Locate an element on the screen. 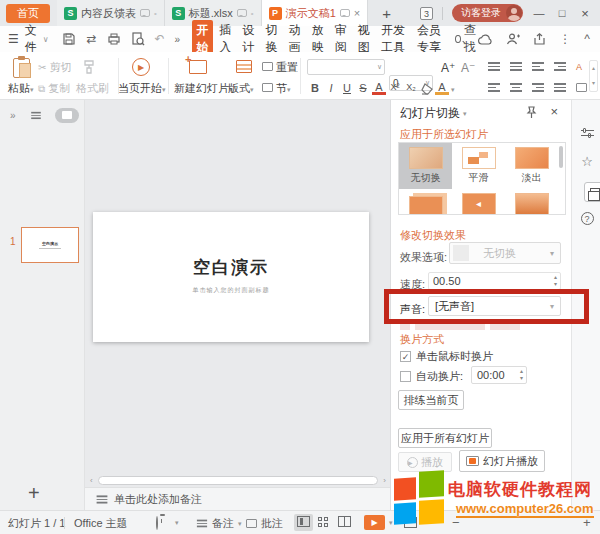  apply-all-button: 应用于所有幻灯片 is located at coordinates (445, 438).